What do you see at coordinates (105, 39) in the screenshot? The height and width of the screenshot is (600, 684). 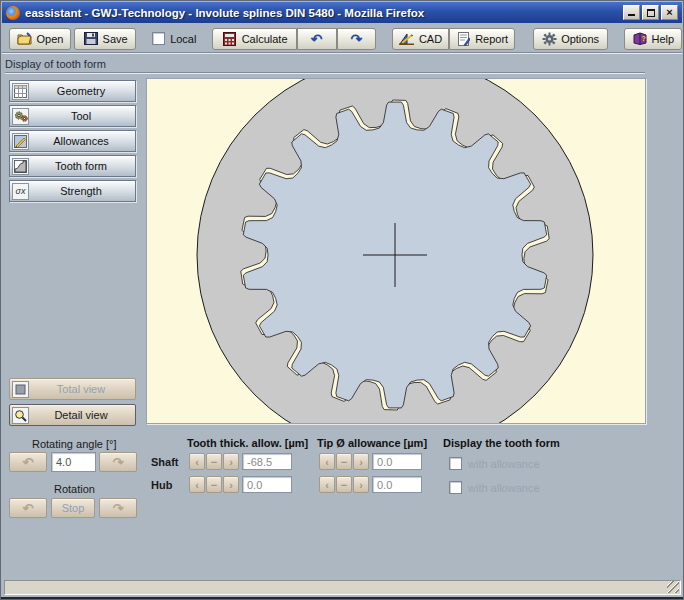 I see `save-button: Save` at bounding box center [105, 39].